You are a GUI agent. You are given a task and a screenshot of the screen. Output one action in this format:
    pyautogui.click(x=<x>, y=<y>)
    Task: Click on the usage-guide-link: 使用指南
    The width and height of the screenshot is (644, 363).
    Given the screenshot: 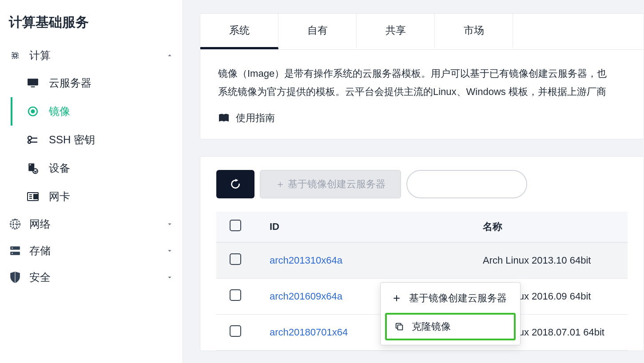 What is the action you would take?
    pyautogui.click(x=422, y=122)
    